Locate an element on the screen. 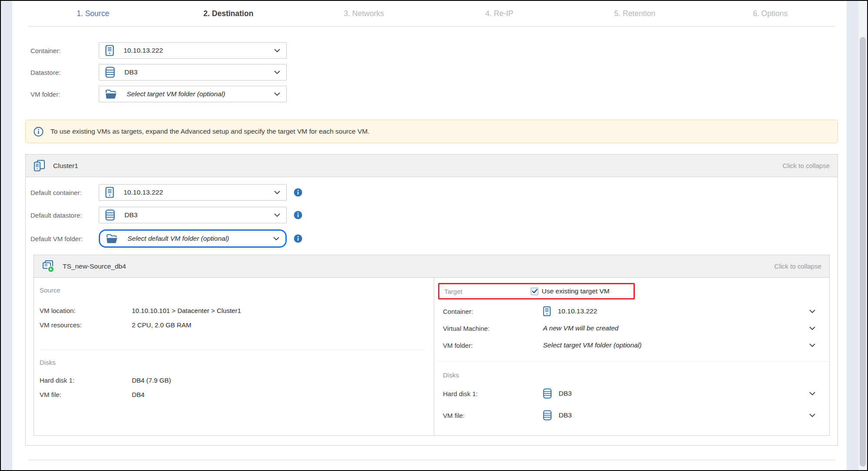 The width and height of the screenshot is (868, 471). source-disks-block: Disks Hard disk 1: DB4 (7.9 GB) VM file:… is located at coordinates (232, 374).